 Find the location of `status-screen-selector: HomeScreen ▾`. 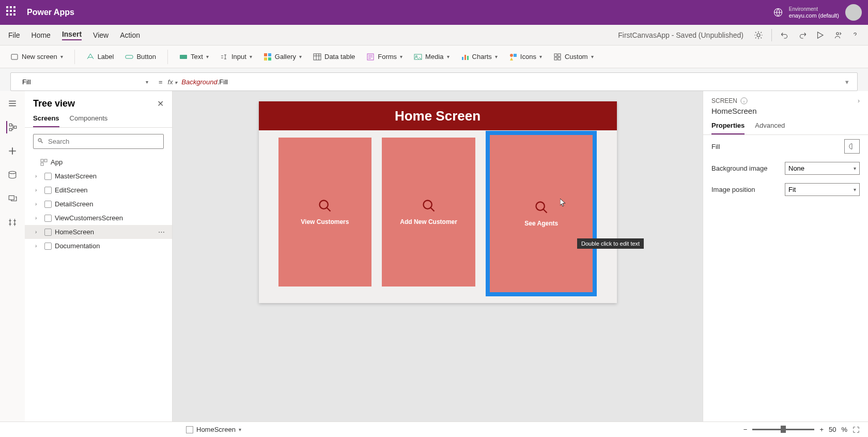

status-screen-selector: HomeScreen ▾ is located at coordinates (214, 429).